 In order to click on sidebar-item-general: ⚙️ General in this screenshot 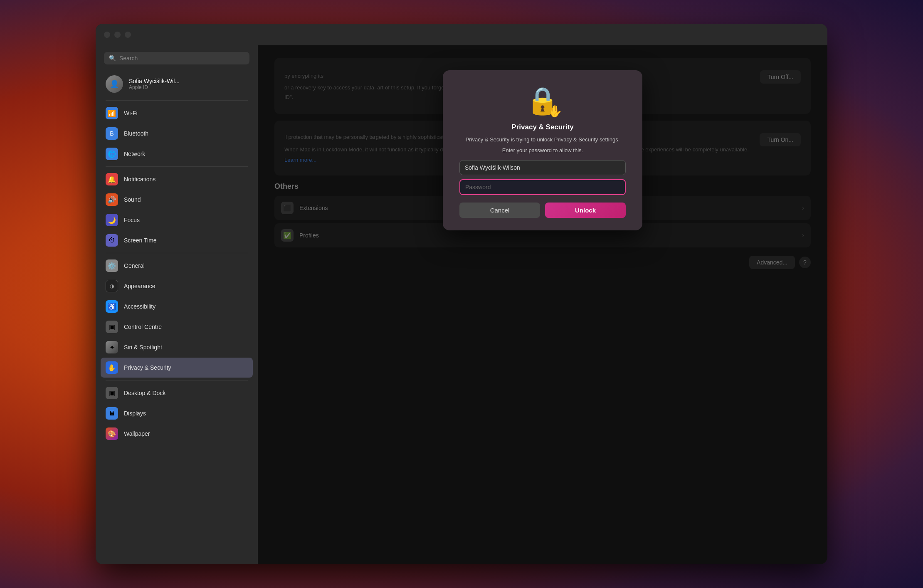, I will do `click(177, 266)`.